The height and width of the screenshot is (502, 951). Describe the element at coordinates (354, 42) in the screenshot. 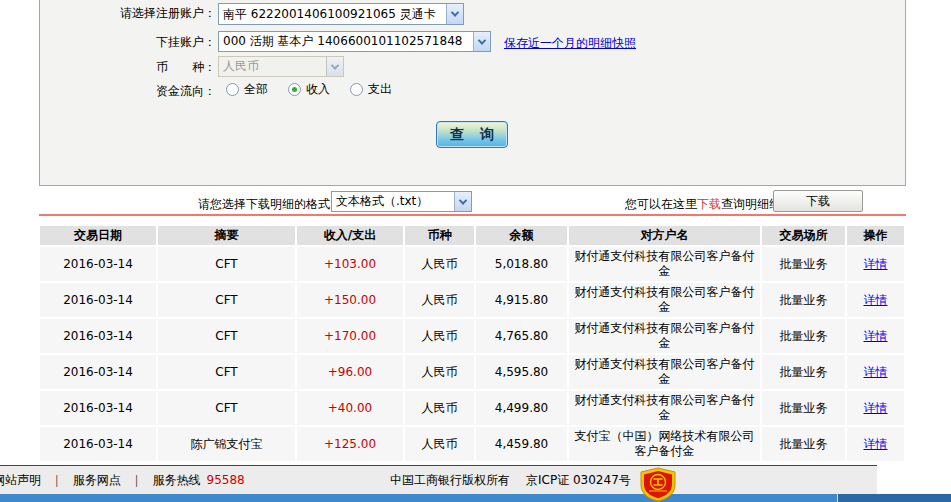

I see `sub-account-select: 000 活期 基本户 1406600101102571848` at that location.